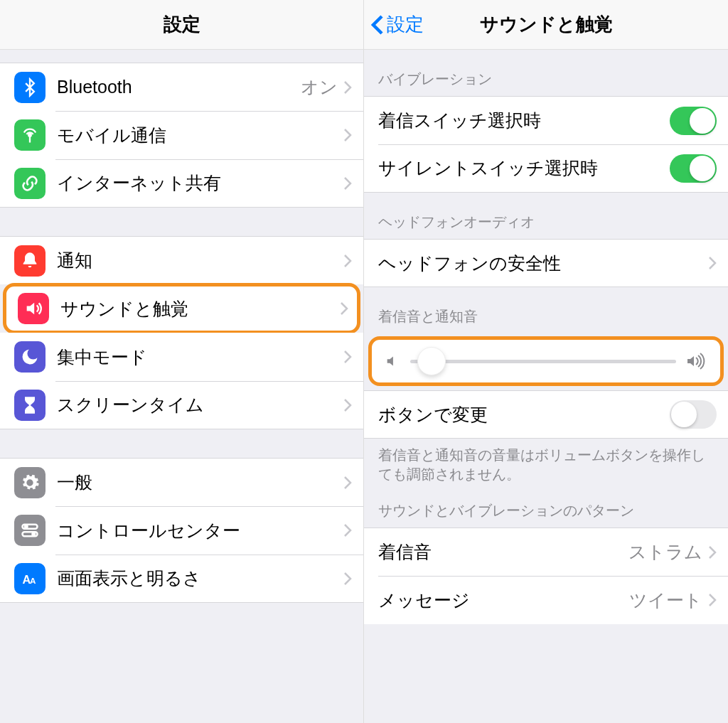 The height and width of the screenshot is (723, 728). What do you see at coordinates (182, 24) in the screenshot?
I see `navbar-title: 設定` at bounding box center [182, 24].